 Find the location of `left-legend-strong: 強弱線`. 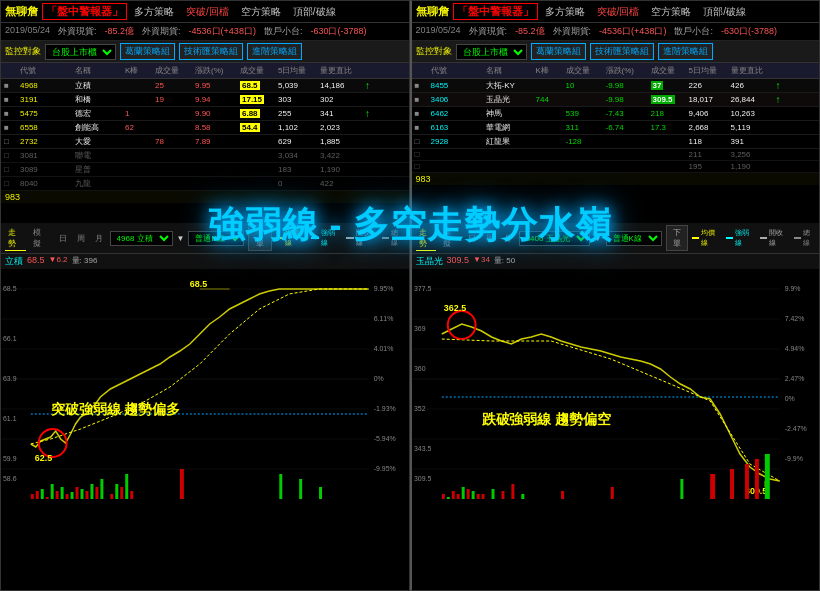

left-legend-strong: 強弱線 is located at coordinates (326, 238).